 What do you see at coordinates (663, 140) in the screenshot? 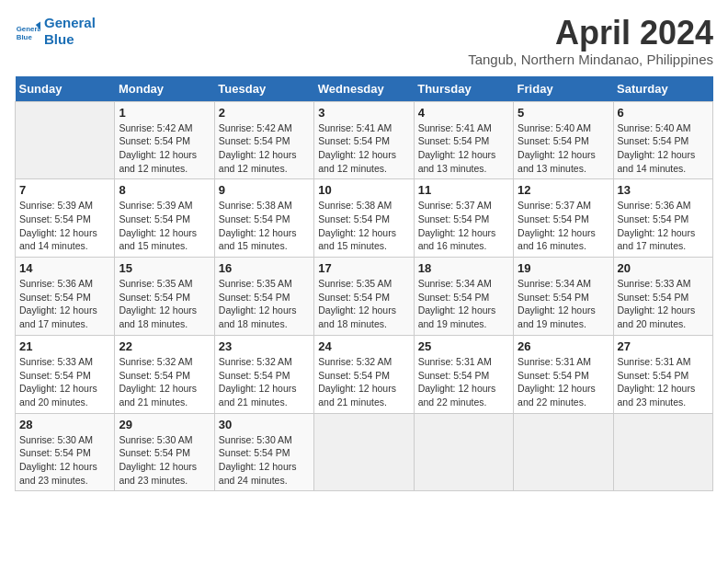
I see `calendar-cell: 6Sunrise: 5:40 AM Sunset: 5:54 PM Daylig…` at bounding box center [663, 140].